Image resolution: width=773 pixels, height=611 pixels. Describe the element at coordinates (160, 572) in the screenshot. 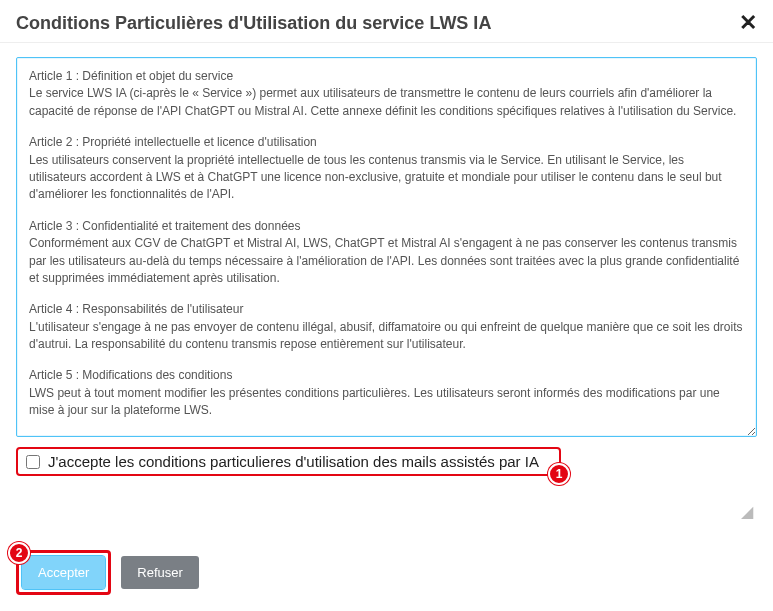

I see `refuse-button: Refuser` at that location.